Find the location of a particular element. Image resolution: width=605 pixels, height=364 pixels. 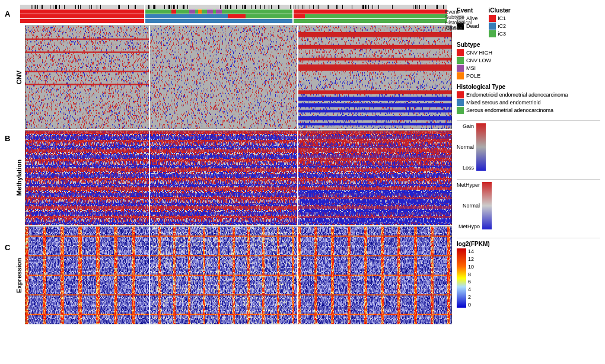

expr-label-10: 10 is located at coordinates (471, 267).